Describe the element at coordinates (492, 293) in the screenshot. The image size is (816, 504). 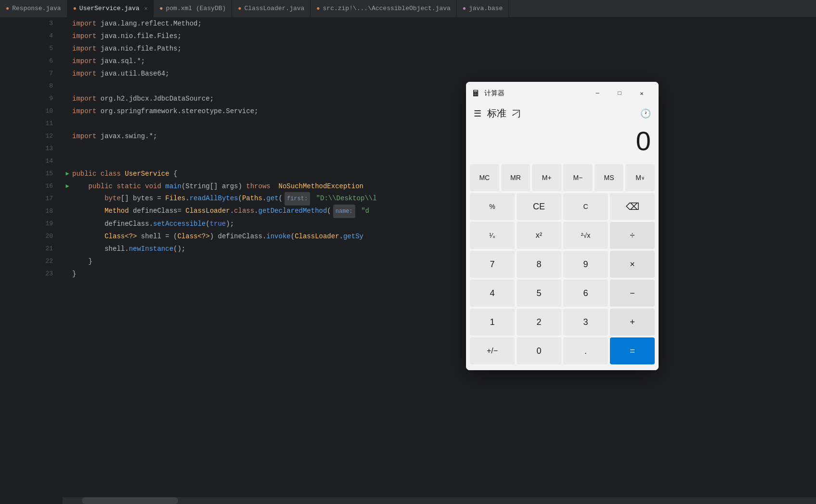
I see `calc-btn-4: 4` at that location.